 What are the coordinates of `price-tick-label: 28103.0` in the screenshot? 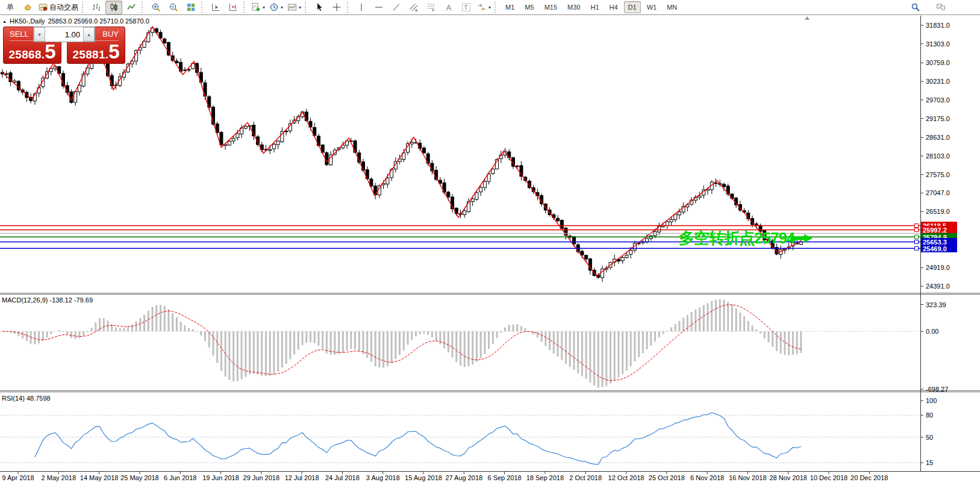 It's located at (938, 156).